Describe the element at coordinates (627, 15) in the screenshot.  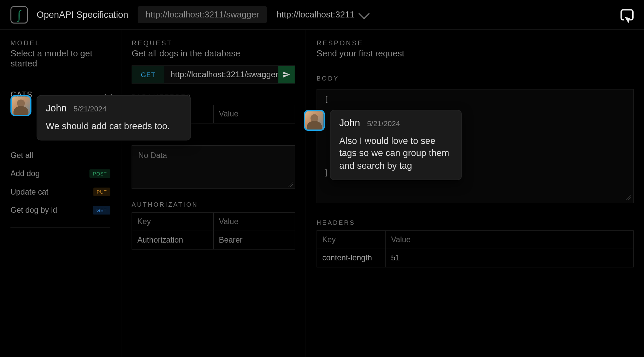
I see `chat-icon` at that location.